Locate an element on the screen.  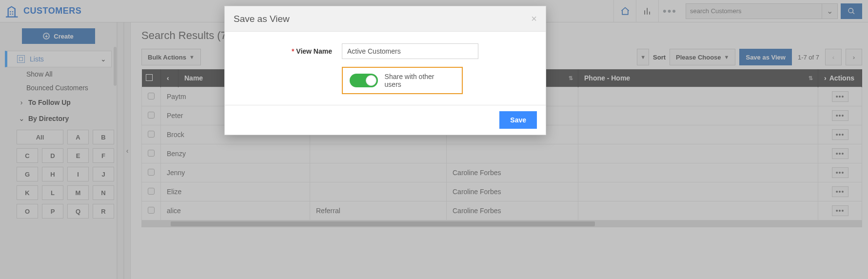
dialog-save-button: Save is located at coordinates (518, 120).